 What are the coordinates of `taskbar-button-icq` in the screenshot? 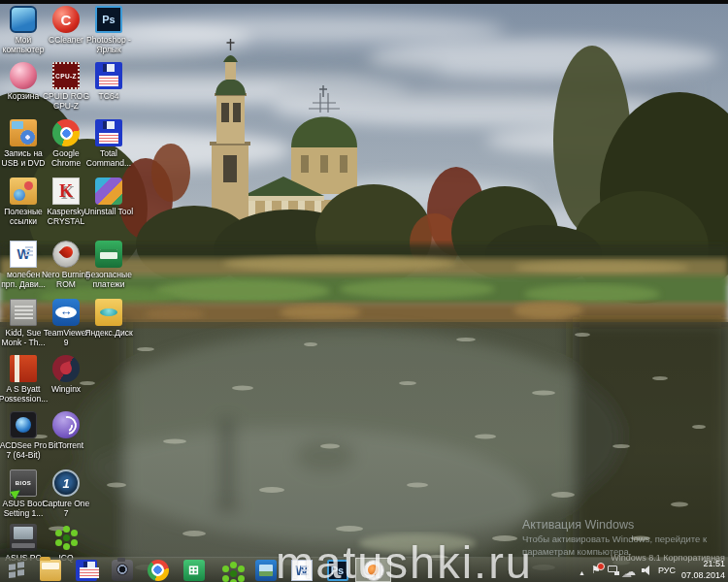 It's located at (229, 570).